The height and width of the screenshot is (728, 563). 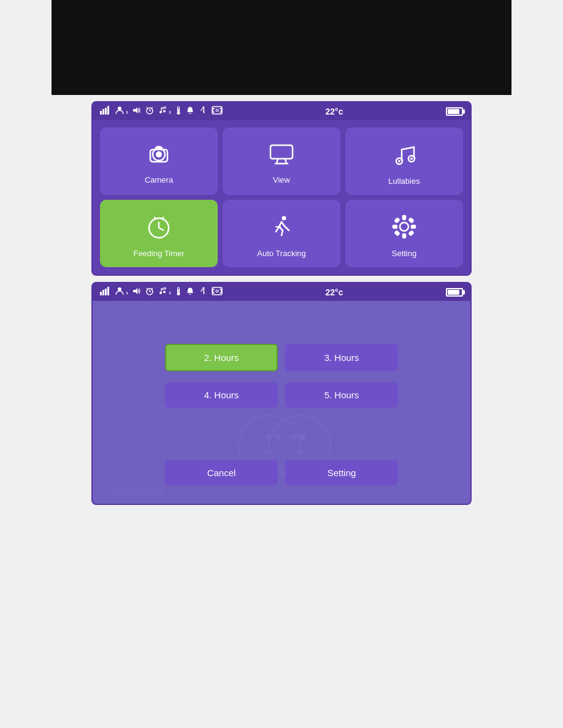 I want to click on menu-item-auto-tracking: Auto Tracking, so click(x=282, y=233).